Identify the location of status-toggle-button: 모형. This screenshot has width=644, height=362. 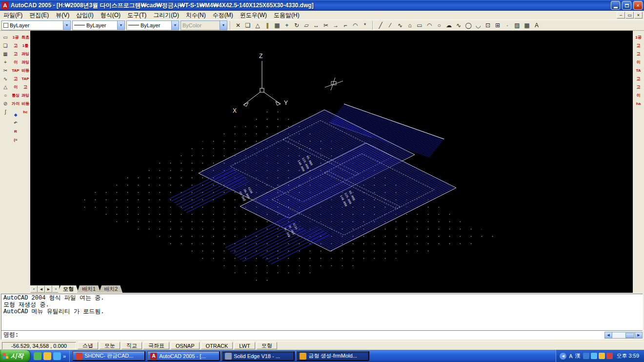
(267, 345).